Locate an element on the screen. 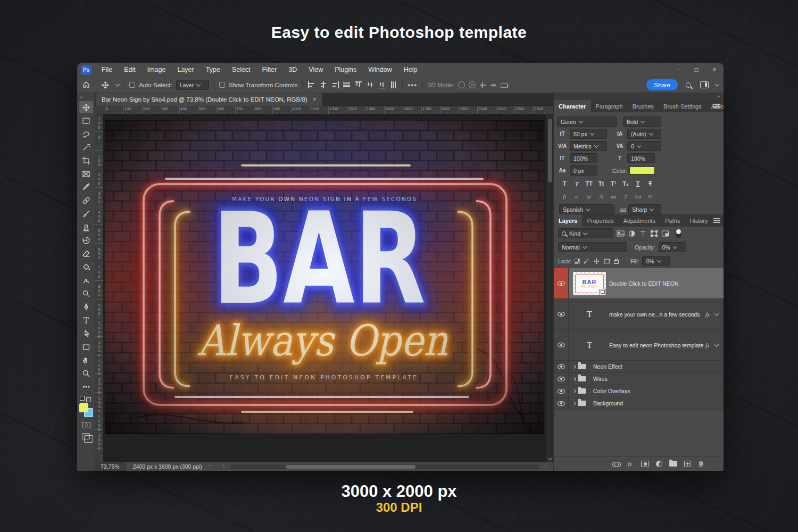  lock-artboard-icon is located at coordinates (607, 261).